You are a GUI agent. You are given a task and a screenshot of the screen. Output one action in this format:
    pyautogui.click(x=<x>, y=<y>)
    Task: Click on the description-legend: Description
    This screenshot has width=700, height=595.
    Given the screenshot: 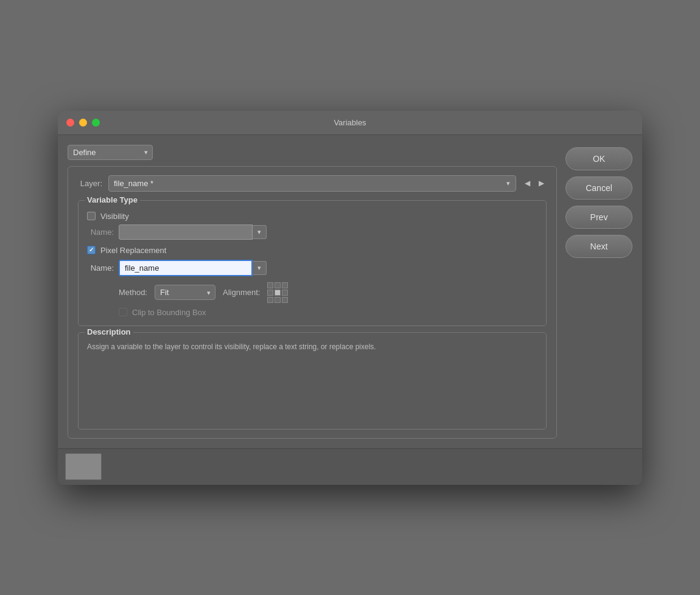 What is the action you would take?
    pyautogui.click(x=109, y=332)
    